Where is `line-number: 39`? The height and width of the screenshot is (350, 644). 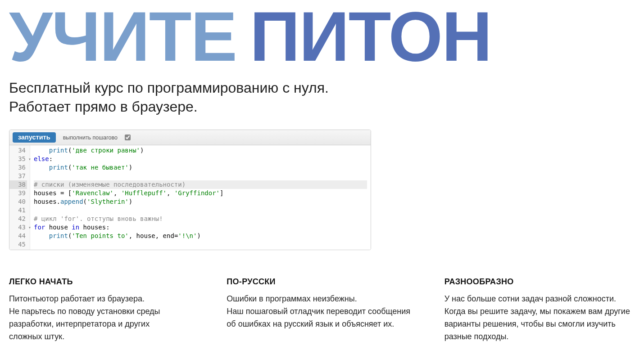
line-number: 39 is located at coordinates (18, 193).